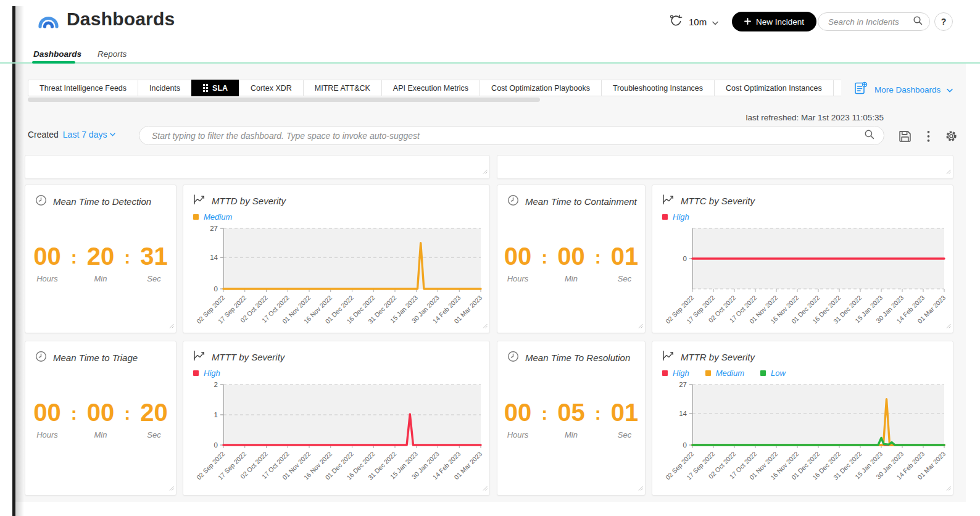  Describe the element at coordinates (85, 135) in the screenshot. I see `created-range-value: Last 7 days` at that location.